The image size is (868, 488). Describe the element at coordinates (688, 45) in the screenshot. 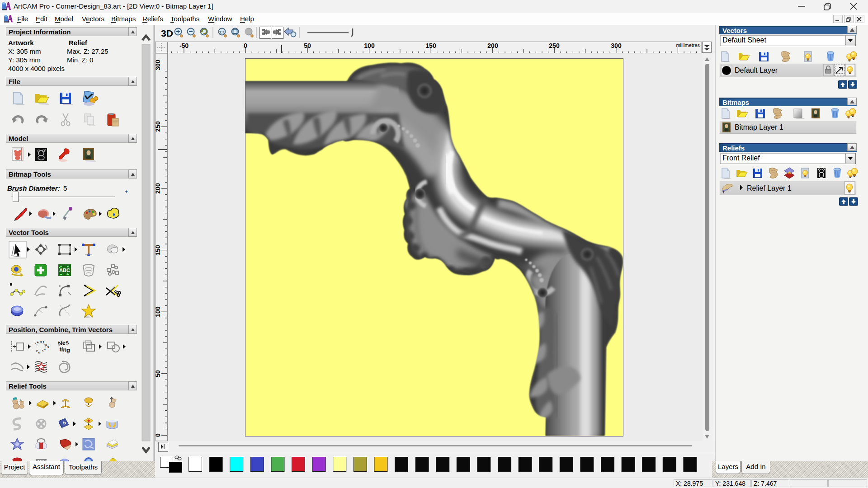

I see `svg-text: millimetres` at that location.